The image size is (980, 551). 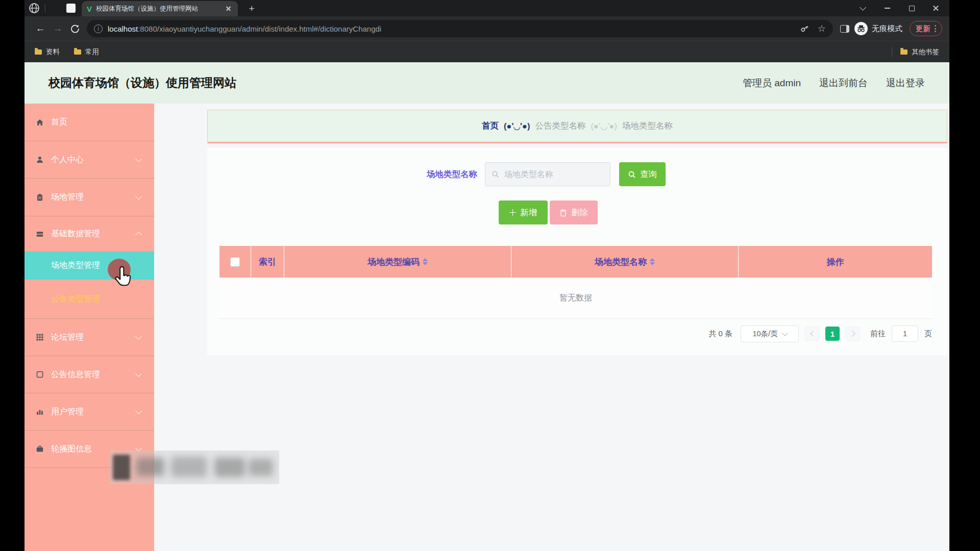 I want to click on sidebar-subitem-venue-type-management: 场地类型管理, so click(x=89, y=265).